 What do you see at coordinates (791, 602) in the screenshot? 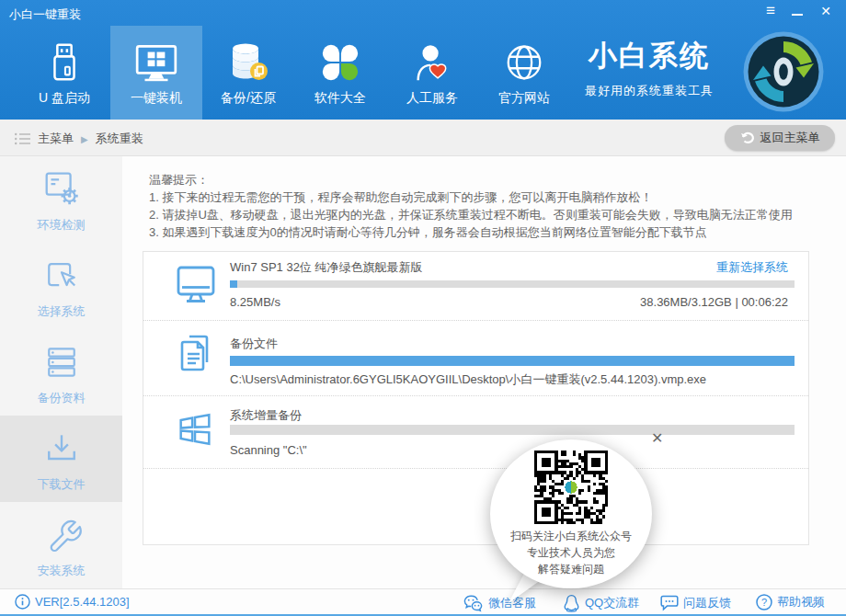
I see `help-video-link: ? 帮助视频` at bounding box center [791, 602].